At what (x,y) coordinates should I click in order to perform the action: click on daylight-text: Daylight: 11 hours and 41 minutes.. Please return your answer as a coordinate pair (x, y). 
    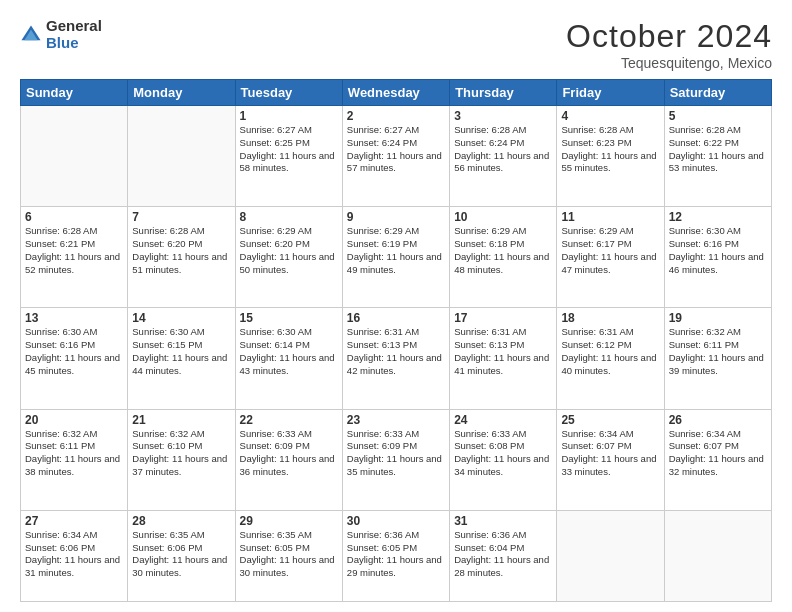
    Looking at the image, I should click on (503, 365).